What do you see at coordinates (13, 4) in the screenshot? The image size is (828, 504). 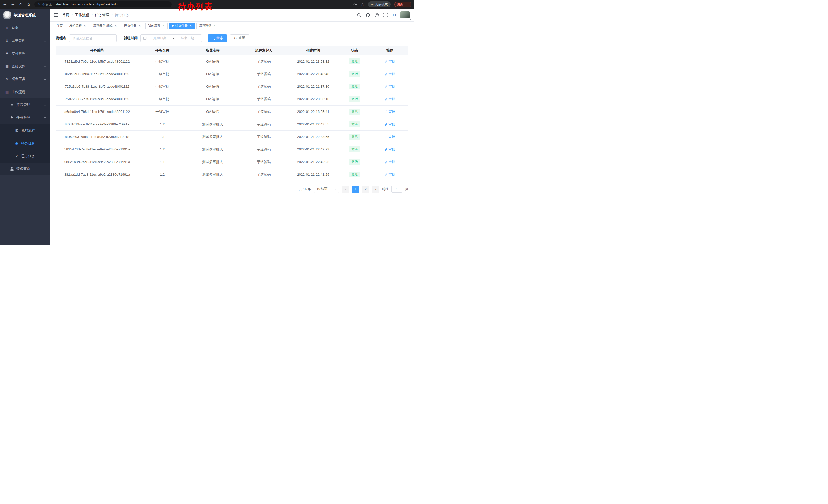 I see `forward-icon: →` at bounding box center [13, 4].